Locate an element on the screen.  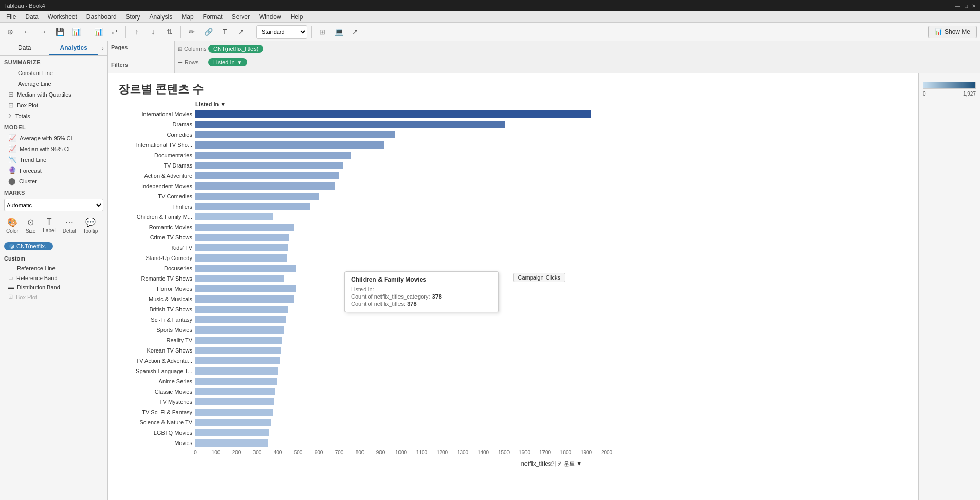
bar-row: LGBTQ Movies is located at coordinates (513, 433).